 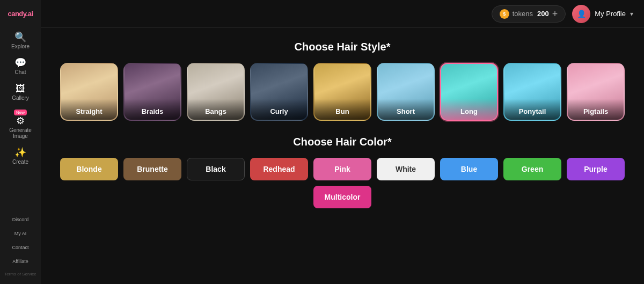 What do you see at coordinates (532, 169) in the screenshot?
I see `color-btn-green: Green` at bounding box center [532, 169].